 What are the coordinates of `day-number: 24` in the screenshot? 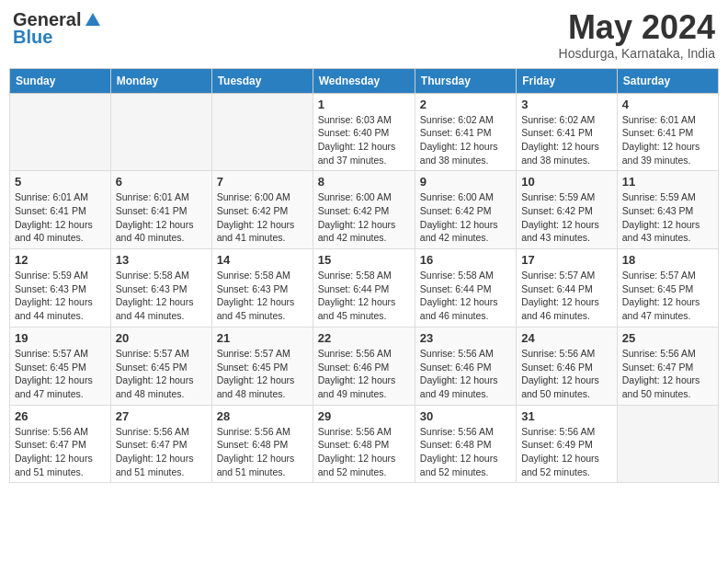 It's located at (566, 339).